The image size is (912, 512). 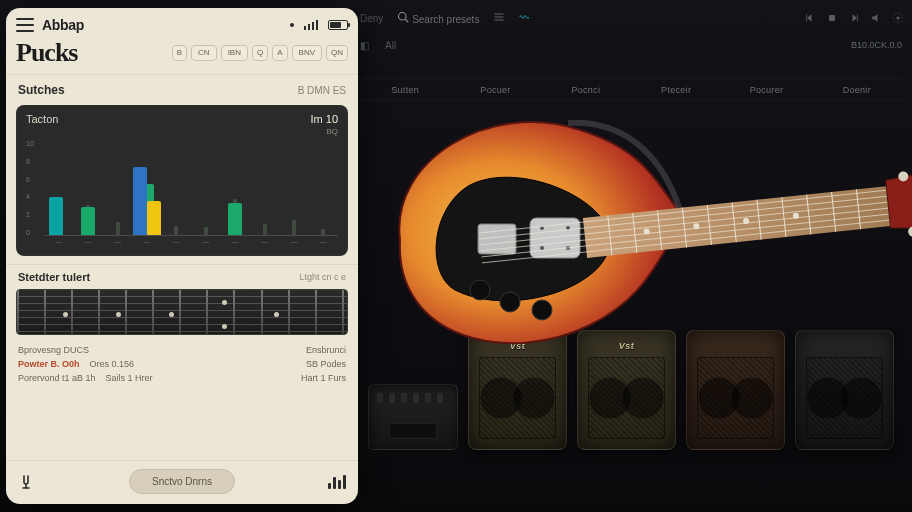 I want to click on top-search-placeholder: Search presets, so click(x=446, y=20).